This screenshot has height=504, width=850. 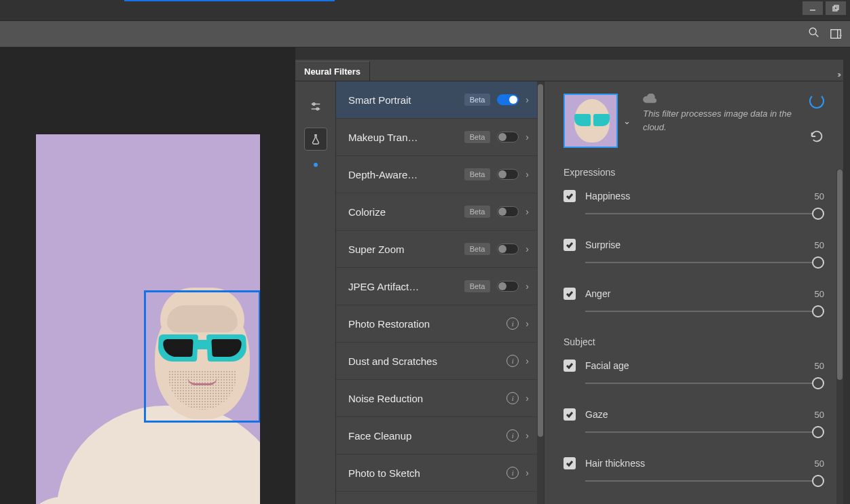 I want to click on cloud-icon, so click(x=650, y=98).